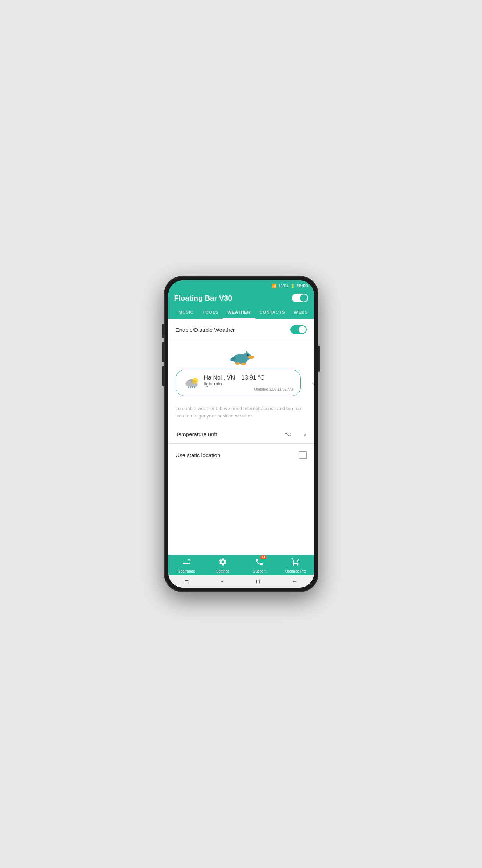 Image resolution: width=482 pixels, height=868 pixels. I want to click on battery-icon: 🔋, so click(293, 286).